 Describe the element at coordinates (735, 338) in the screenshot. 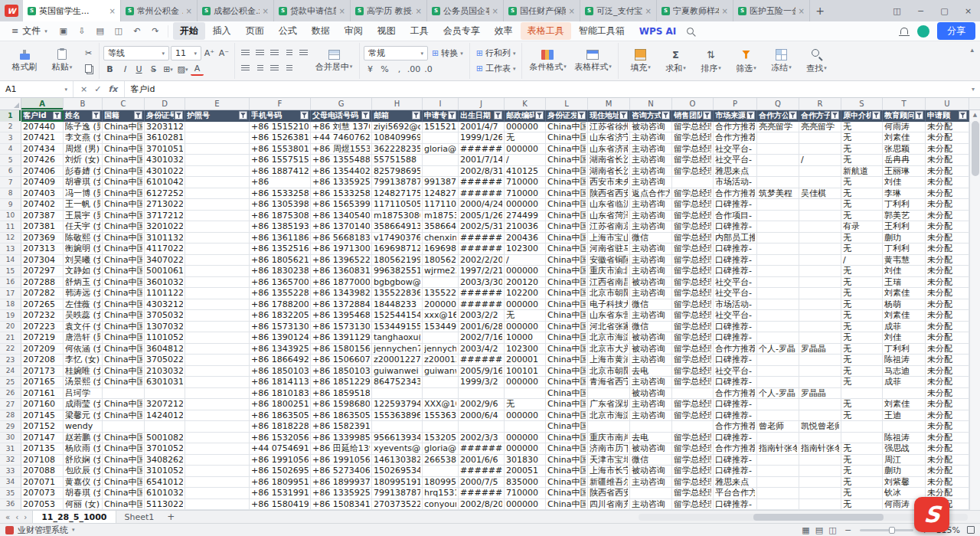

I see `cell: 口碑推荐-` at that location.